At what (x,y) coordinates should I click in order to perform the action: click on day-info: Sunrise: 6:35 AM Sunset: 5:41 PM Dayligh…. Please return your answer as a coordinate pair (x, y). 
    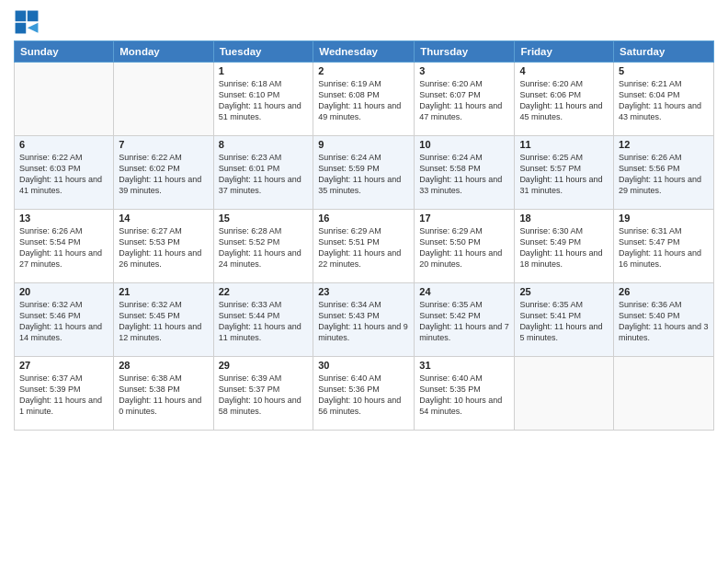
    Looking at the image, I should click on (564, 322).